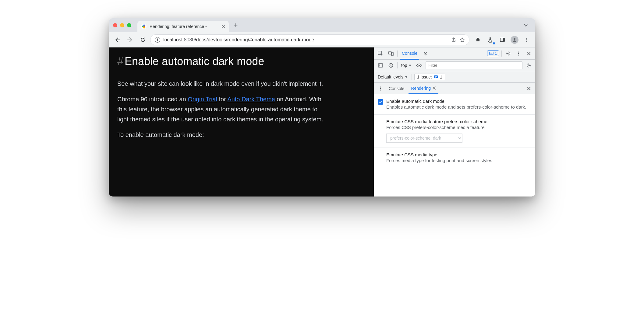 The image size is (644, 320). What do you see at coordinates (380, 54) in the screenshot?
I see `inspect-element-icon` at bounding box center [380, 54].